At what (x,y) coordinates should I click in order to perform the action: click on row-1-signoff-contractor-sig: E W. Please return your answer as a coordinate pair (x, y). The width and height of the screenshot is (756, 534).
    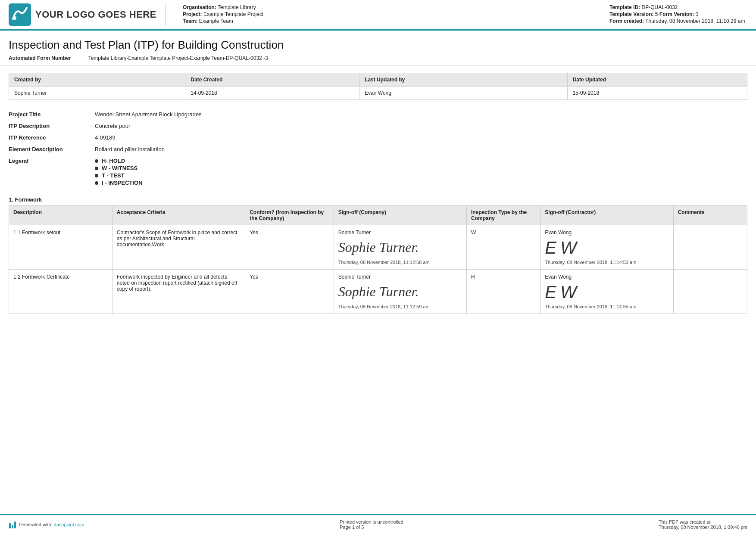
    Looking at the image, I should click on (607, 292).